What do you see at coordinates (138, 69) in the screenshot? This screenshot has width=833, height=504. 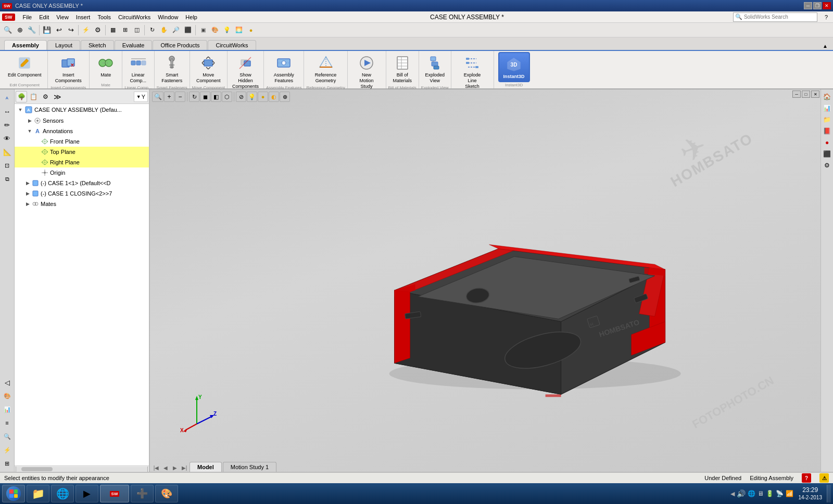 I see `linear-component-button: LinearComp...` at bounding box center [138, 69].